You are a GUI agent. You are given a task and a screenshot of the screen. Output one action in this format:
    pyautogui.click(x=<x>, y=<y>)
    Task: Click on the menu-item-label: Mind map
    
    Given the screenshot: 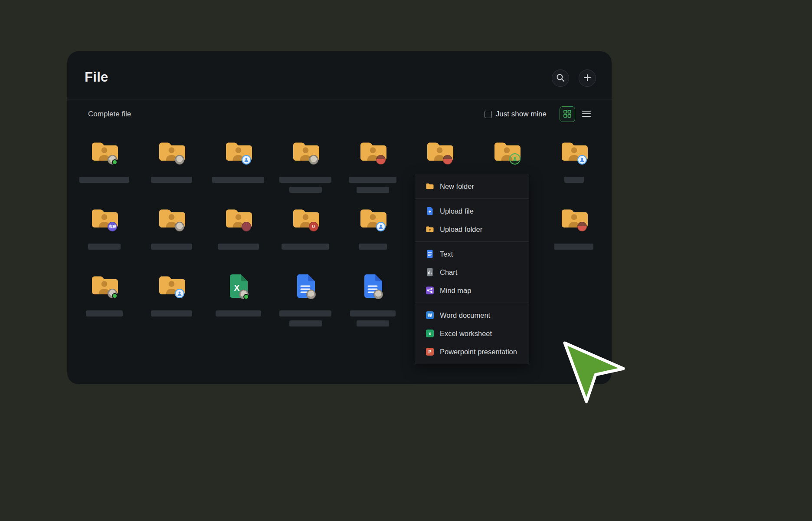 What is the action you would take?
    pyautogui.click(x=455, y=291)
    